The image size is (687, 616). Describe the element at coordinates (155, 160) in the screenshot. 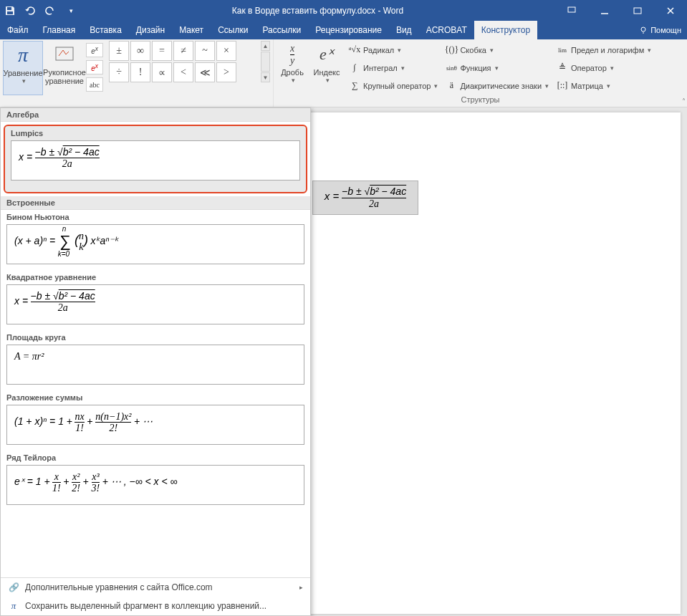

I see `gallery-item-lumpics: x = −b ± √b² − 4ac2a` at that location.